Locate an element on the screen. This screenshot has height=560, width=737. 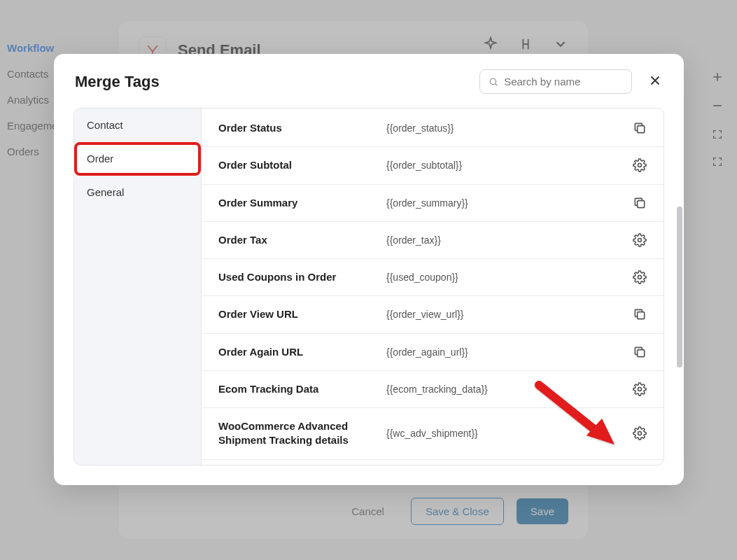
tag-code: {{order_again_url}} is located at coordinates (510, 352).